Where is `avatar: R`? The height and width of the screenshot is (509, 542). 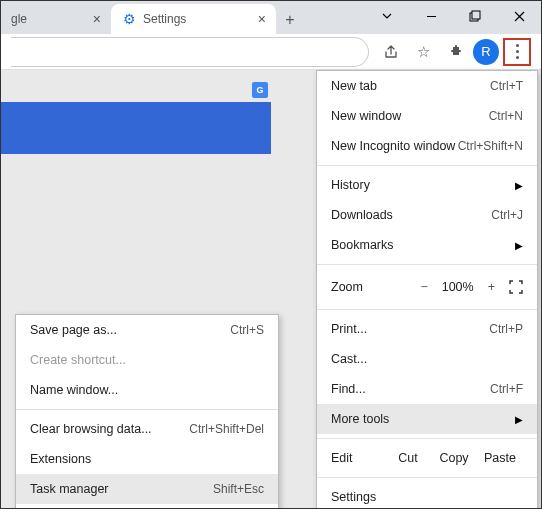
avatar: R is located at coordinates (486, 52).